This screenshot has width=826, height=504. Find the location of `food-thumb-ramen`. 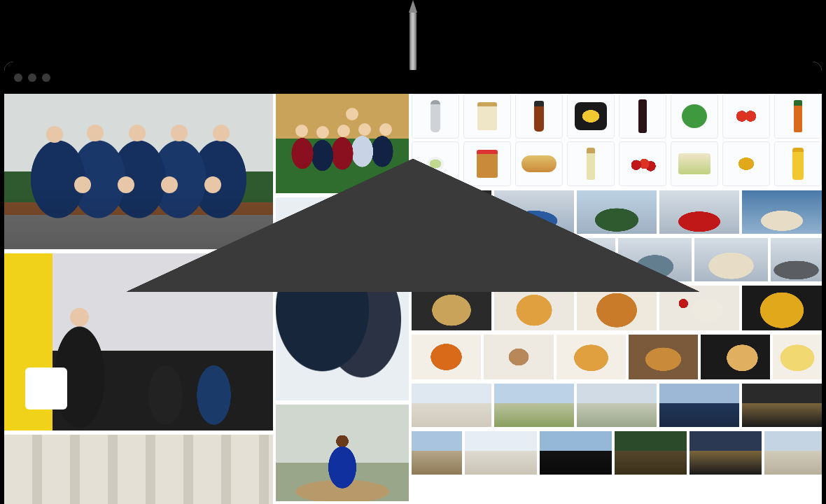

food-thumb-ramen is located at coordinates (735, 357).